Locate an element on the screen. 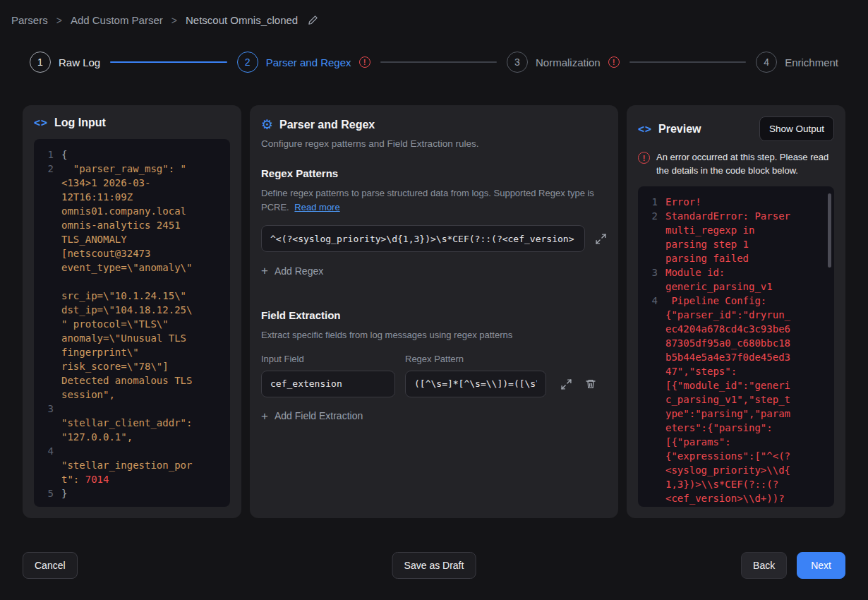  add-regex-button: + Add Regex is located at coordinates (292, 271).